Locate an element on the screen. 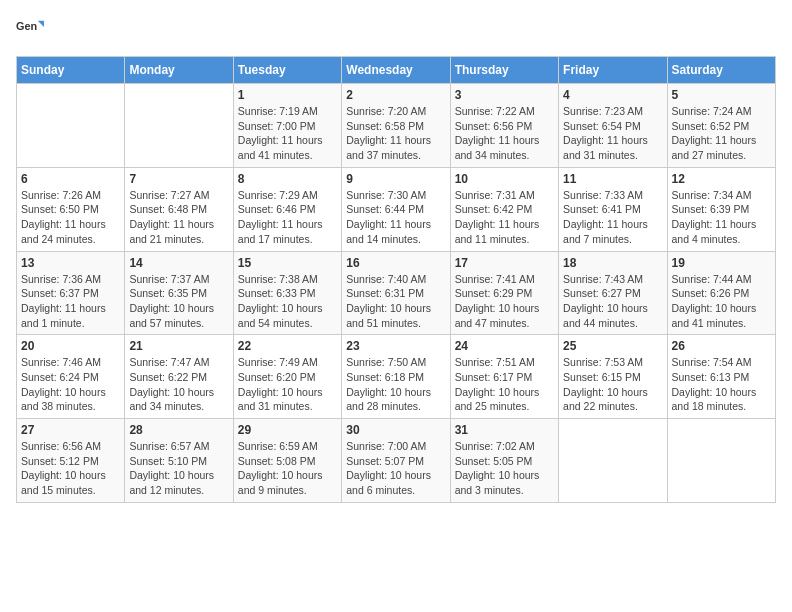  day-info: Sunrise: 7:26 AM Sunset: 6:50 PM Dayligh… is located at coordinates (70, 218).